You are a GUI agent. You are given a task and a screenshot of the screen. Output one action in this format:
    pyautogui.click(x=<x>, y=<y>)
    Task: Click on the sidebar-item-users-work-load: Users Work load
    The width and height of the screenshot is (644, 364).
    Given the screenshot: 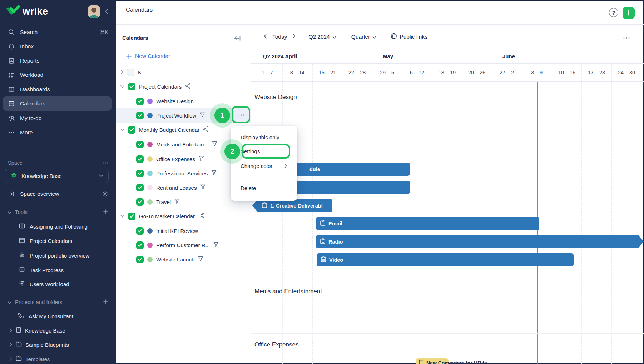 What is the action you would take?
    pyautogui.click(x=58, y=284)
    